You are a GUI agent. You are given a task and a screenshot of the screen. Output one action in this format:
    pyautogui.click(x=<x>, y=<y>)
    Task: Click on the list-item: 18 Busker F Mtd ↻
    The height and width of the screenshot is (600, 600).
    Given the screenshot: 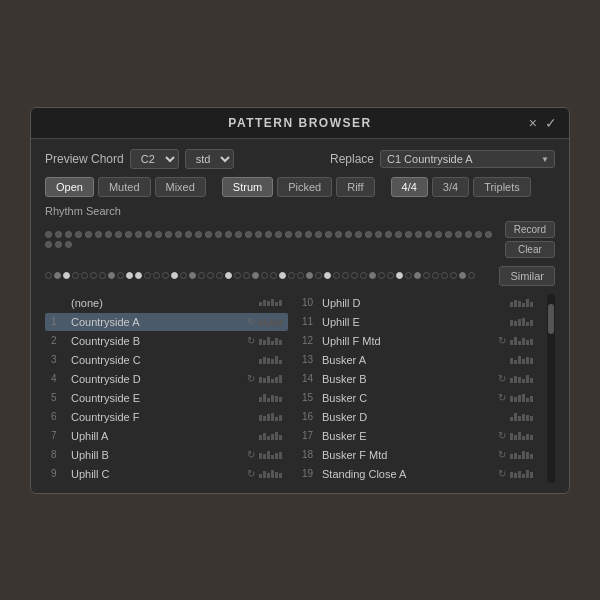 What is the action you would take?
    pyautogui.click(x=418, y=455)
    